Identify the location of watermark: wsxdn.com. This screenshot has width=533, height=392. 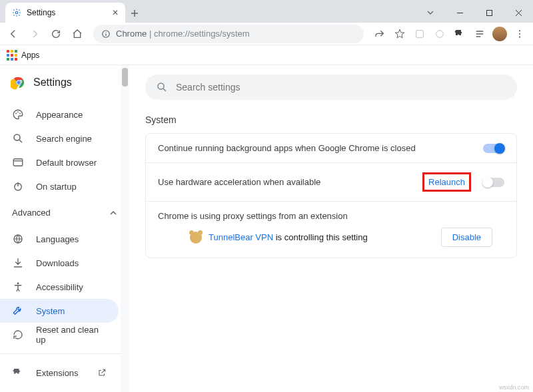
(514, 387).